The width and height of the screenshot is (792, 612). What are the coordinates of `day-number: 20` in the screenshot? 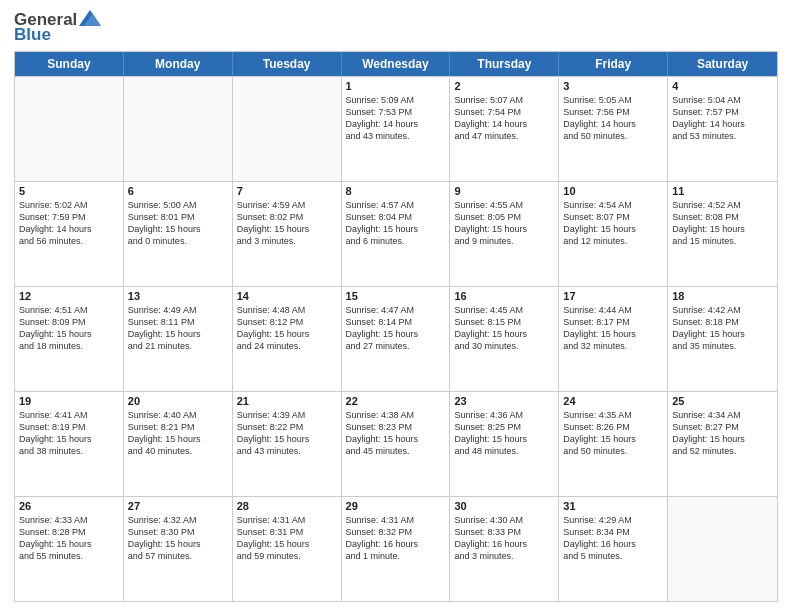 It's located at (178, 401).